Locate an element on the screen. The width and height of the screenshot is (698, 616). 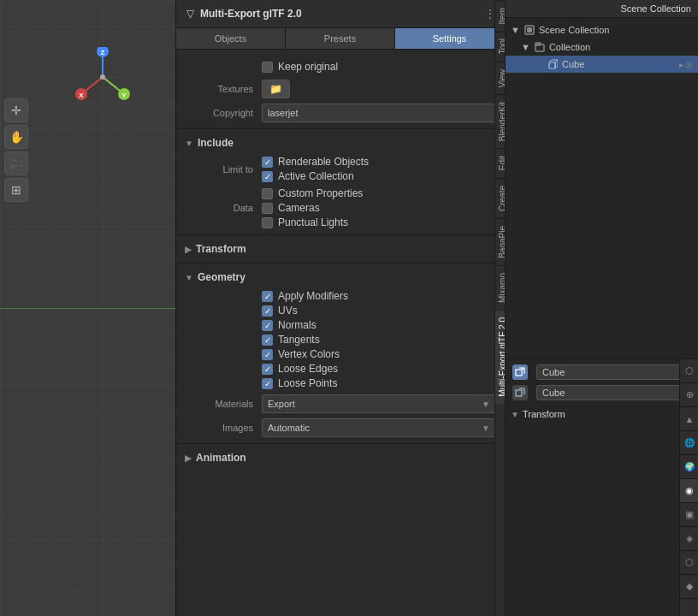
data-label: Data is located at coordinates (223, 208).